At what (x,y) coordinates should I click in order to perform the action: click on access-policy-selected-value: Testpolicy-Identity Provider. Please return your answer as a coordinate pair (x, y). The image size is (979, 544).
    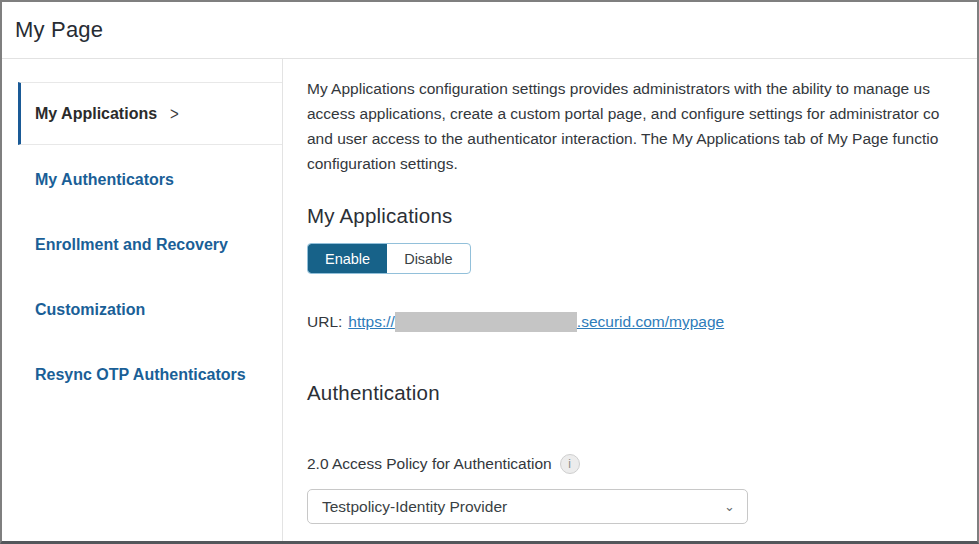
    Looking at the image, I should click on (523, 507).